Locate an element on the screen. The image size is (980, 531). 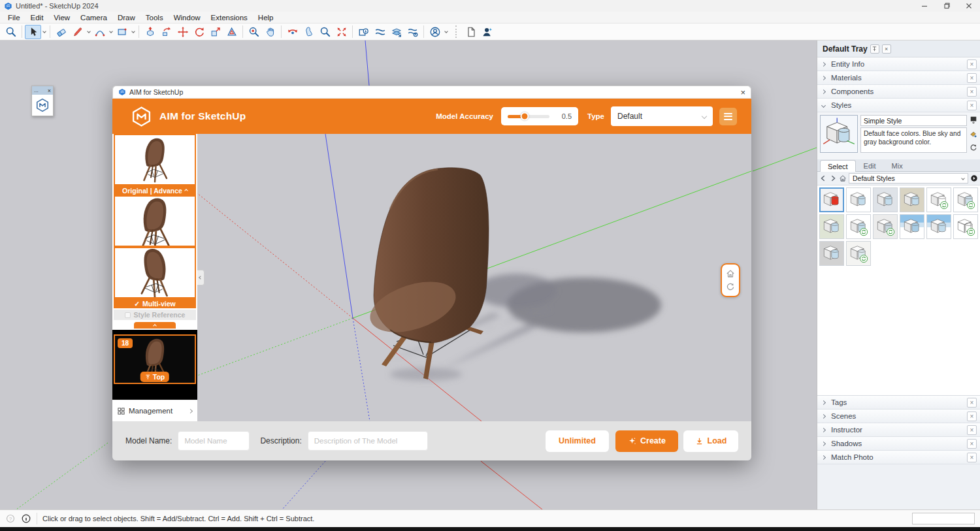
menu-camera: Camera is located at coordinates (94, 17).